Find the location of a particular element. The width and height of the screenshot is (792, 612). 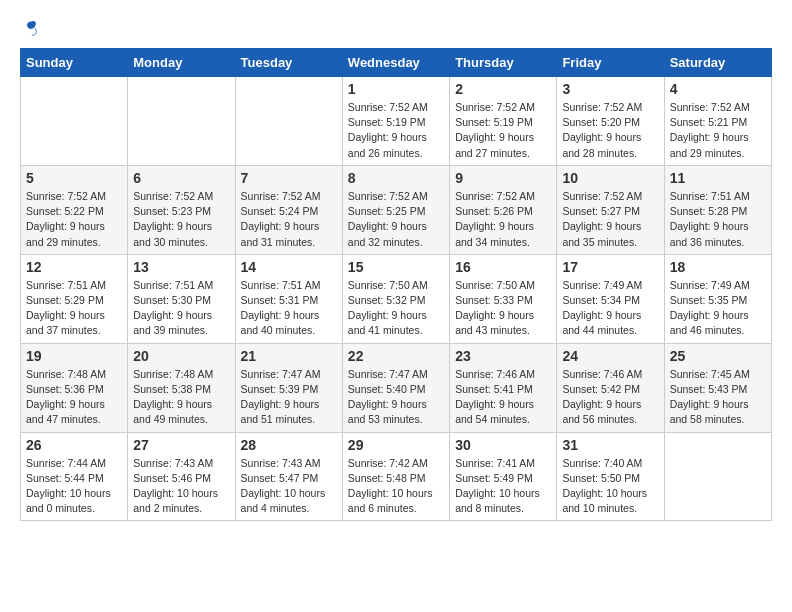

calendar-cell: 8Sunrise: 7:52 AM Sunset: 5:25 PM Daylig… is located at coordinates (396, 210).